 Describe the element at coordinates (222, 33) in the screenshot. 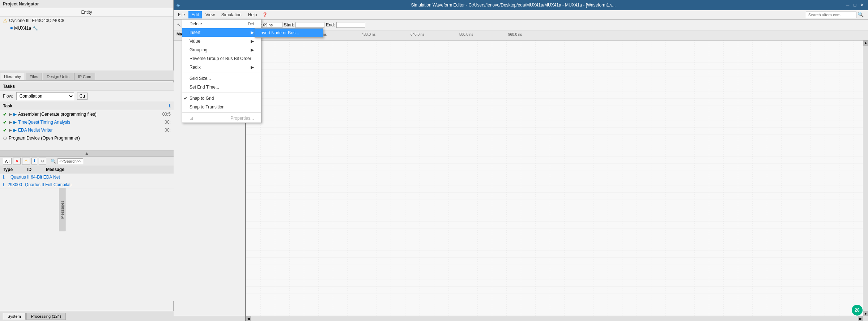

I see `menu-item-insert: Insert ▶ Insert Node or Bus...` at that location.